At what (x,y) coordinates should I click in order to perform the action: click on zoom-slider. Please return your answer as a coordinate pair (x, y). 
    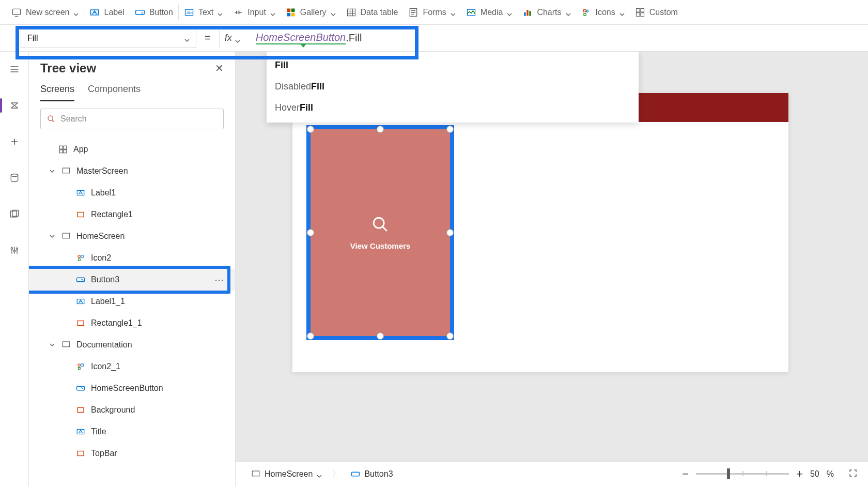
    Looking at the image, I should click on (742, 474).